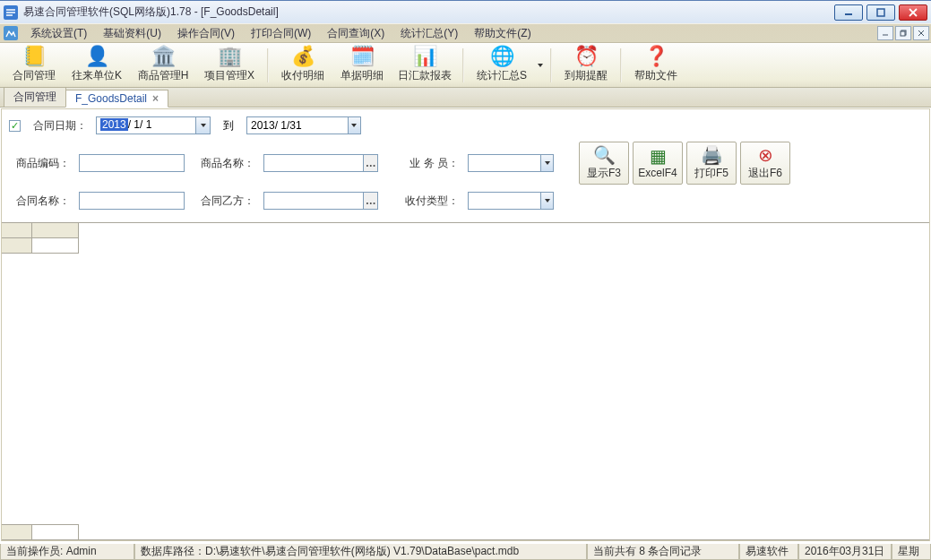 The image size is (931, 560). I want to click on tab-strip: 合同管理 F_GoodsDetail×, so click(466, 98).